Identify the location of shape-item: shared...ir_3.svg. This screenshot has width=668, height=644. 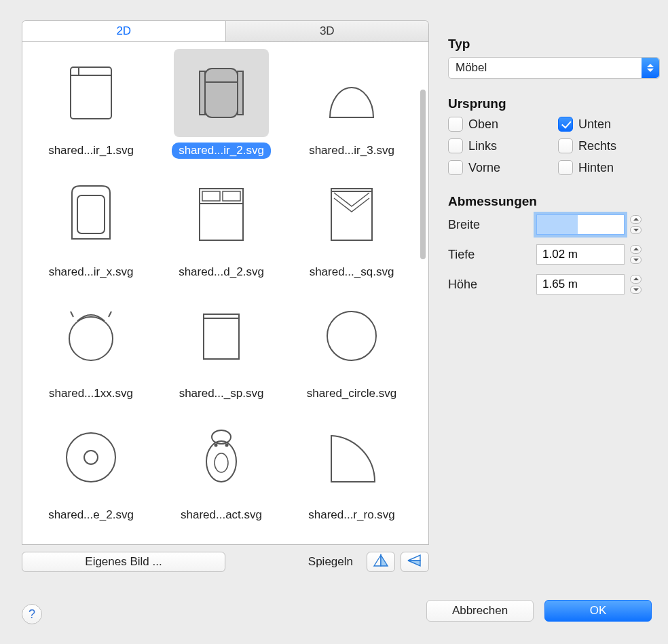
(352, 109).